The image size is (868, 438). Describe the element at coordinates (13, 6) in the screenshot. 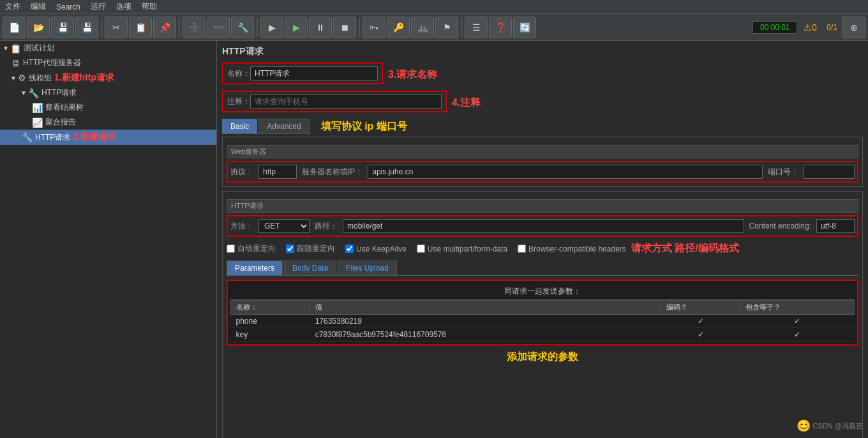

I see `menu-file: 文件` at that location.